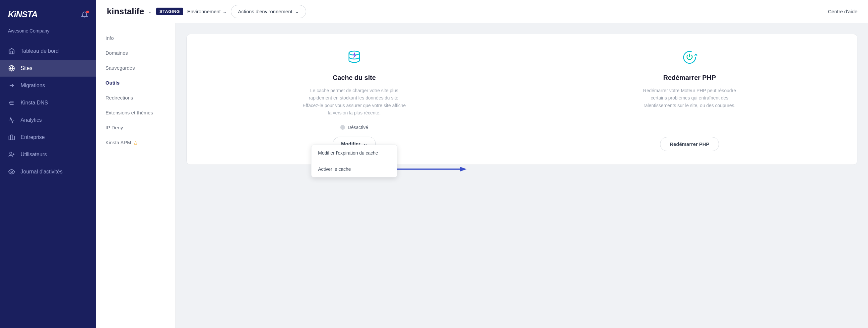  I want to click on sub-nav: Info Domaines Sauvegardes Outils Redirec…, so click(136, 176).